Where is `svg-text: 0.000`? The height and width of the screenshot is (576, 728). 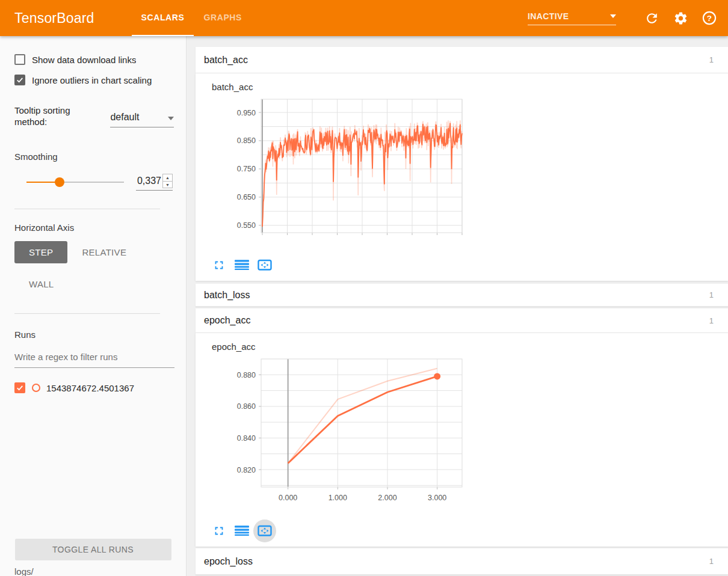
svg-text: 0.000 is located at coordinates (288, 498).